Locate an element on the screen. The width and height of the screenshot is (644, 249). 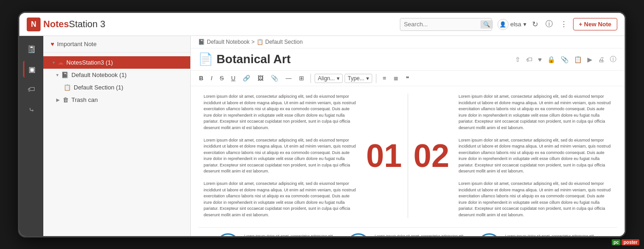
toolbar-quote: ❝ is located at coordinates (407, 78).